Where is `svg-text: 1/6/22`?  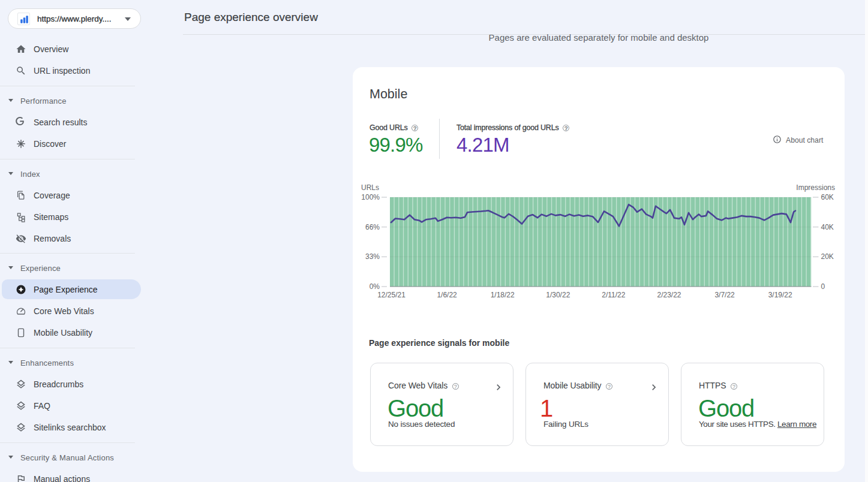
svg-text: 1/6/22 is located at coordinates (447, 295).